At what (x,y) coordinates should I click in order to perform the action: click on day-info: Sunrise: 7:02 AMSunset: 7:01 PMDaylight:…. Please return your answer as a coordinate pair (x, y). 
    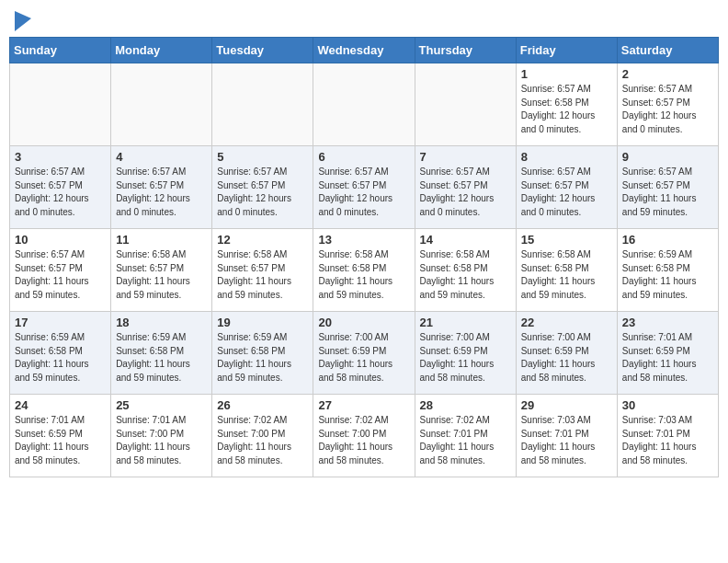
    Looking at the image, I should click on (465, 441).